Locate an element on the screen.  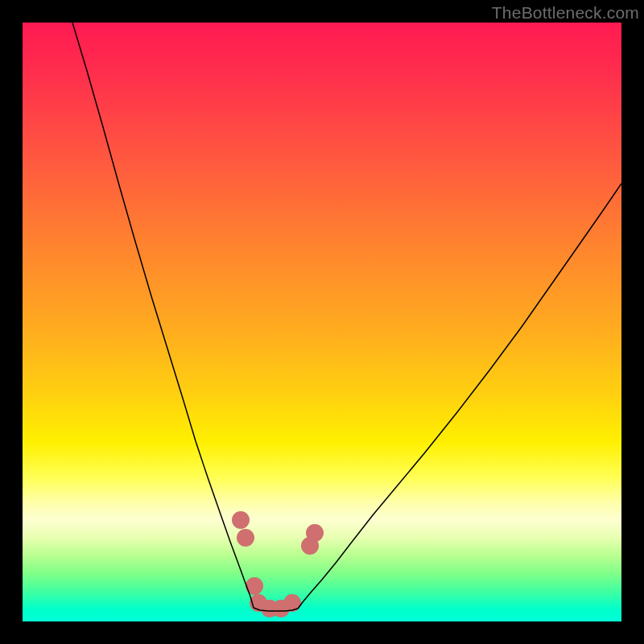
valley-markers is located at coordinates (278, 564).